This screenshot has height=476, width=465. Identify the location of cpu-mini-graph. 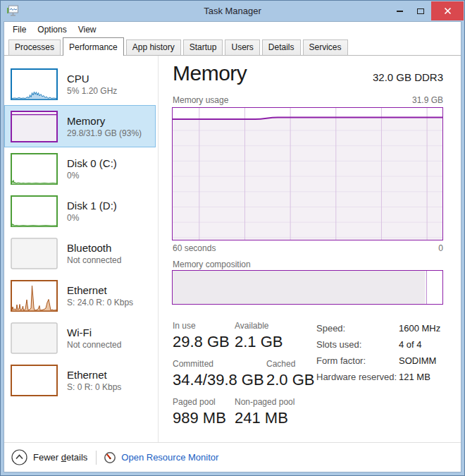
(34, 85).